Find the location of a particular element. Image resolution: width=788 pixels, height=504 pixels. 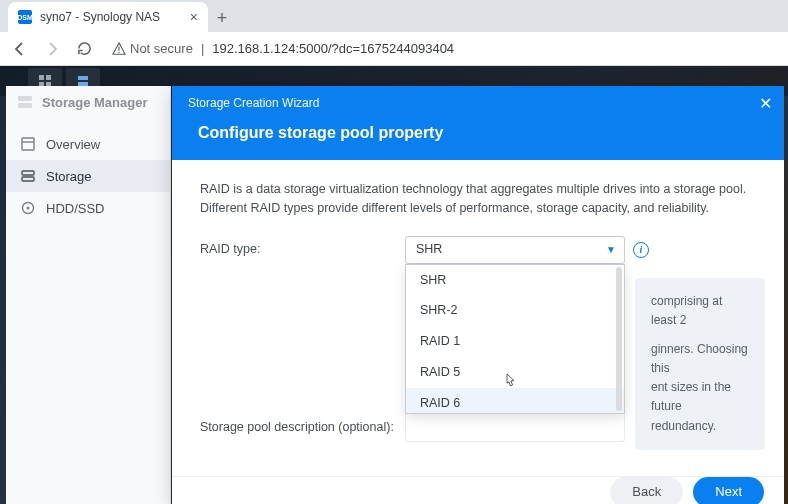

raid-type-row: RAID type: SHR ▼ i comprising at least 2… is located at coordinates (478, 250).